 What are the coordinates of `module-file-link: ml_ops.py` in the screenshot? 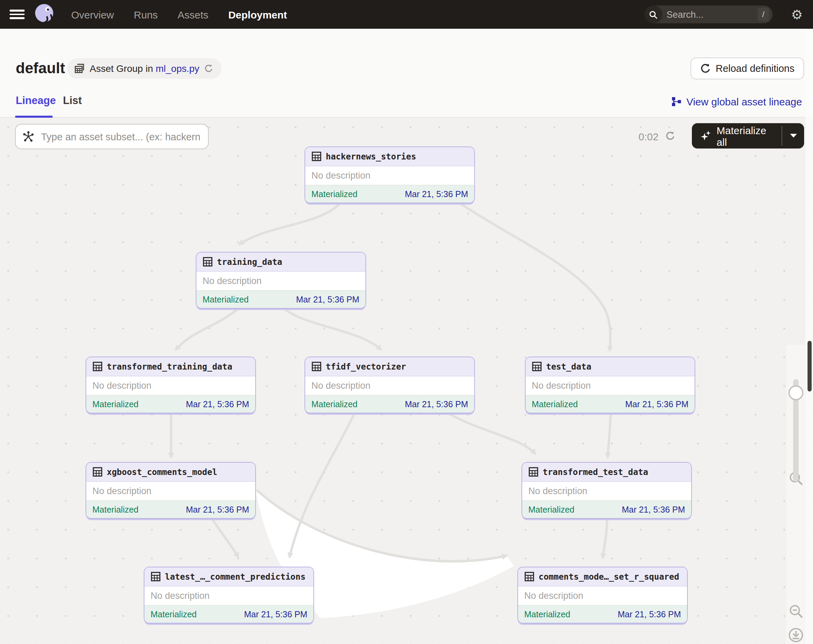 It's located at (178, 69).